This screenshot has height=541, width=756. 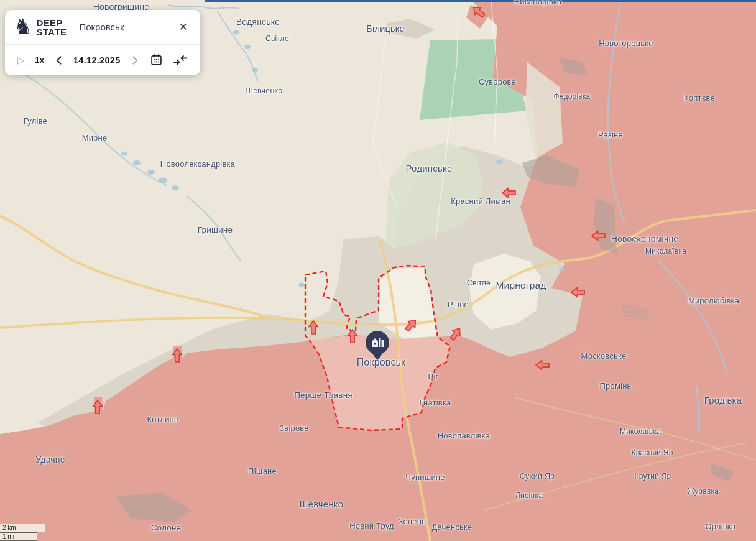 What do you see at coordinates (180, 60) in the screenshot?
I see `jump-to-date-button` at bounding box center [180, 60].